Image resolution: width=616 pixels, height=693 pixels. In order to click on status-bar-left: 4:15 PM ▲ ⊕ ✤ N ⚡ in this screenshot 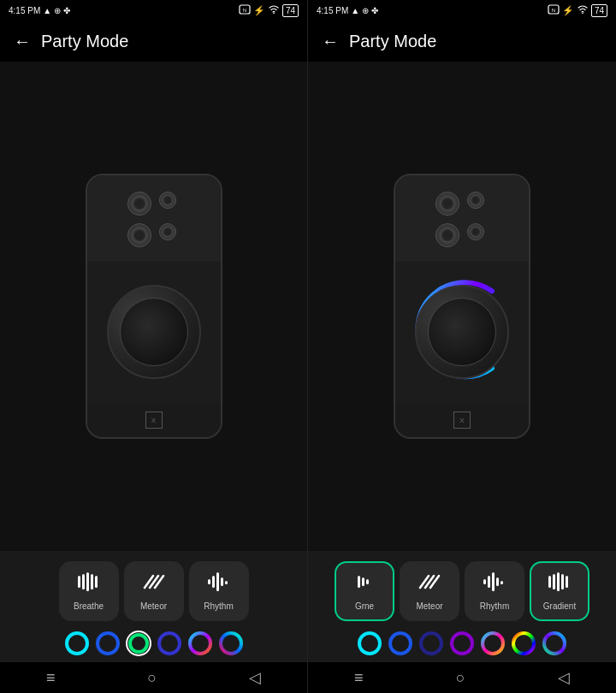, I will do `click(154, 10)`.